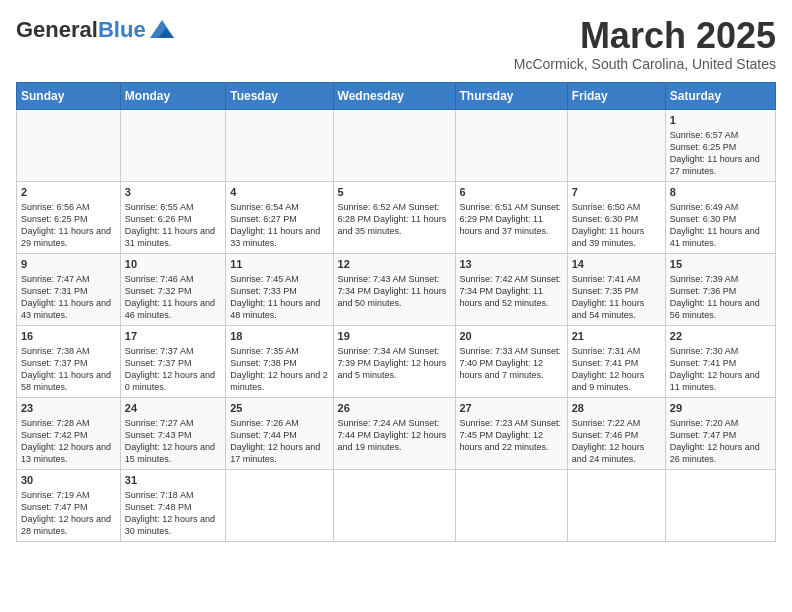 The height and width of the screenshot is (612, 792). Describe the element at coordinates (279, 336) in the screenshot. I see `day-number: 18` at that location.